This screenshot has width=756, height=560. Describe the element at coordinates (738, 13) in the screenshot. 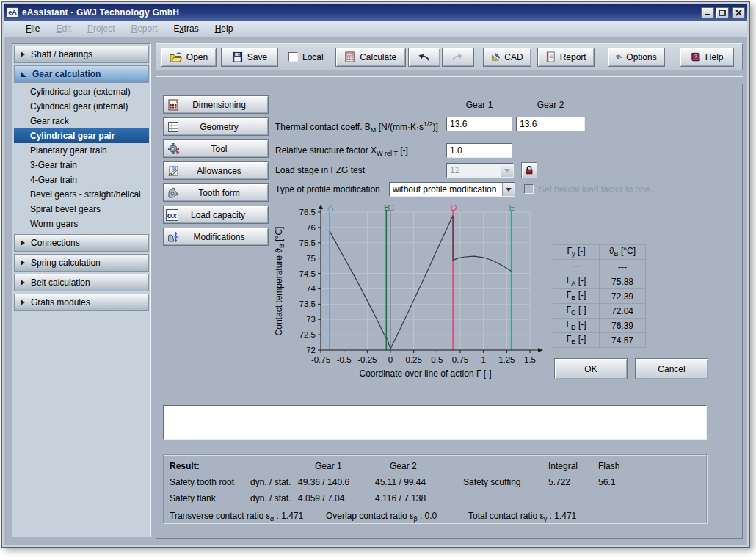

I see `close-button` at that location.